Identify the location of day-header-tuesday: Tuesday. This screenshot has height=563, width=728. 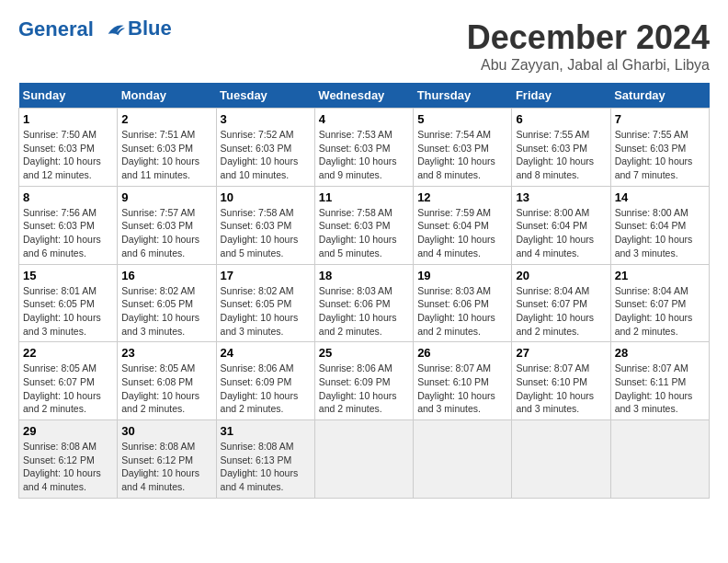
(265, 96).